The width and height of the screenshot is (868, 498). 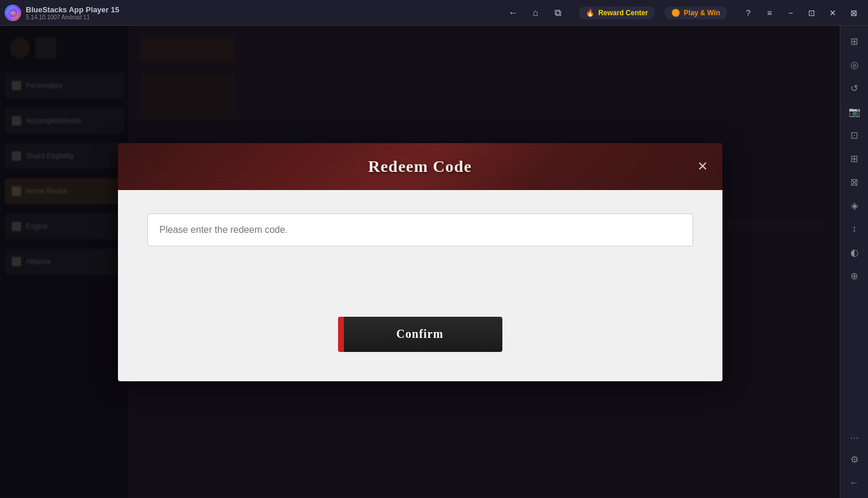 I want to click on app-name: BlueStacks App Player 15, so click(x=73, y=9).